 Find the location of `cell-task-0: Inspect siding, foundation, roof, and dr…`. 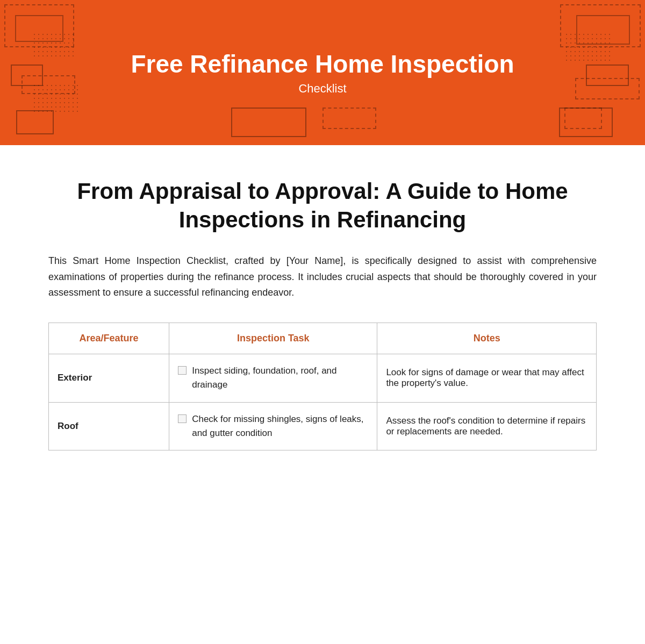

cell-task-0: Inspect siding, foundation, roof, and dr… is located at coordinates (273, 378).